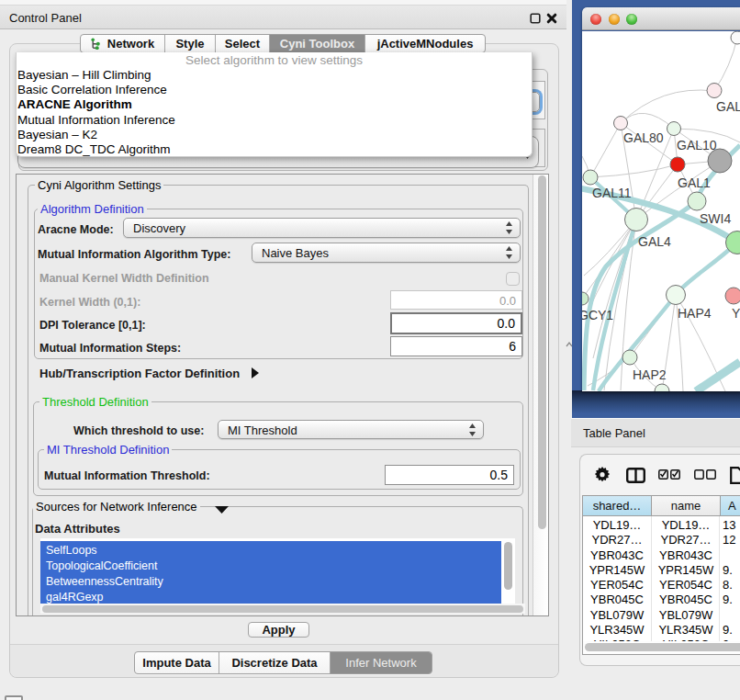  I want to click on svg-text: GAL80, so click(644, 138).